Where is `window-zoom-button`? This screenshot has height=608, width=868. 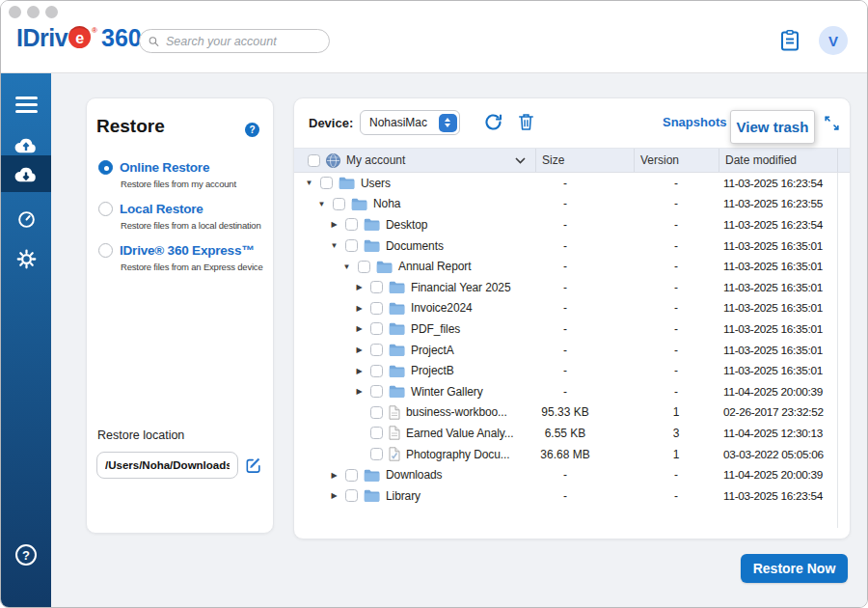
window-zoom-button is located at coordinates (52, 12).